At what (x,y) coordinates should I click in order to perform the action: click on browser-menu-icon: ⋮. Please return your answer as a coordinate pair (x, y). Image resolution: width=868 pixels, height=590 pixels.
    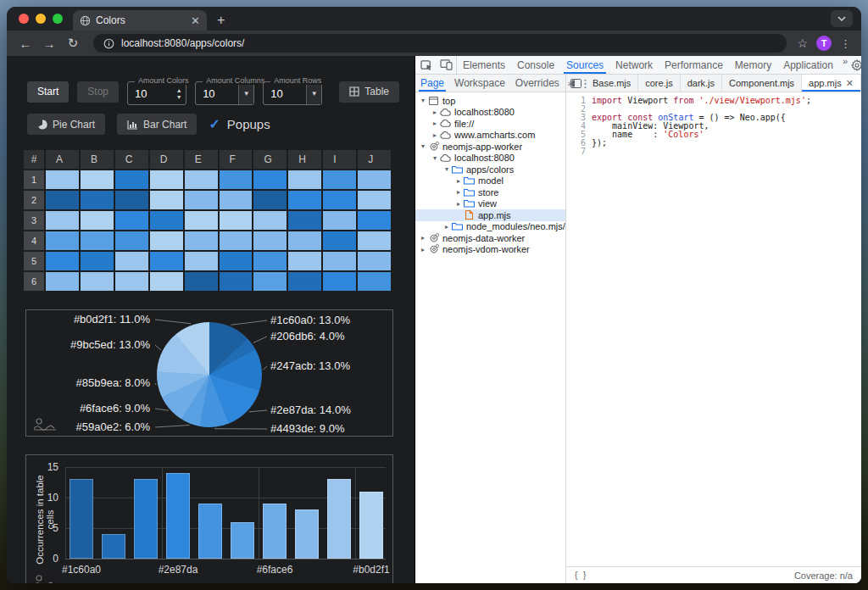
    Looking at the image, I should click on (846, 44).